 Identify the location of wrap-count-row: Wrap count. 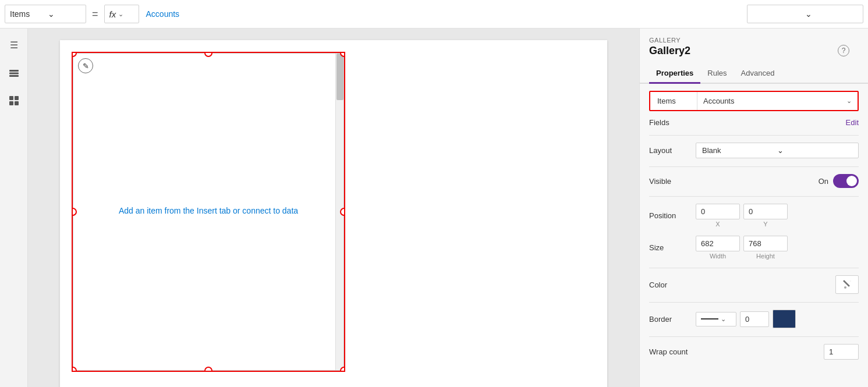
(754, 352).